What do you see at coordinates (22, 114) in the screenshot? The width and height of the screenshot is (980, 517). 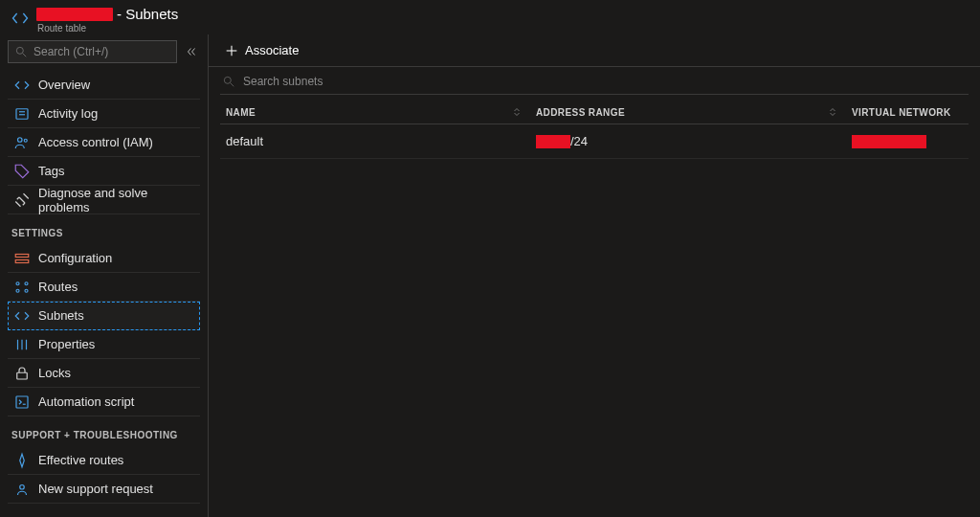 I see `activity-log-icon` at bounding box center [22, 114].